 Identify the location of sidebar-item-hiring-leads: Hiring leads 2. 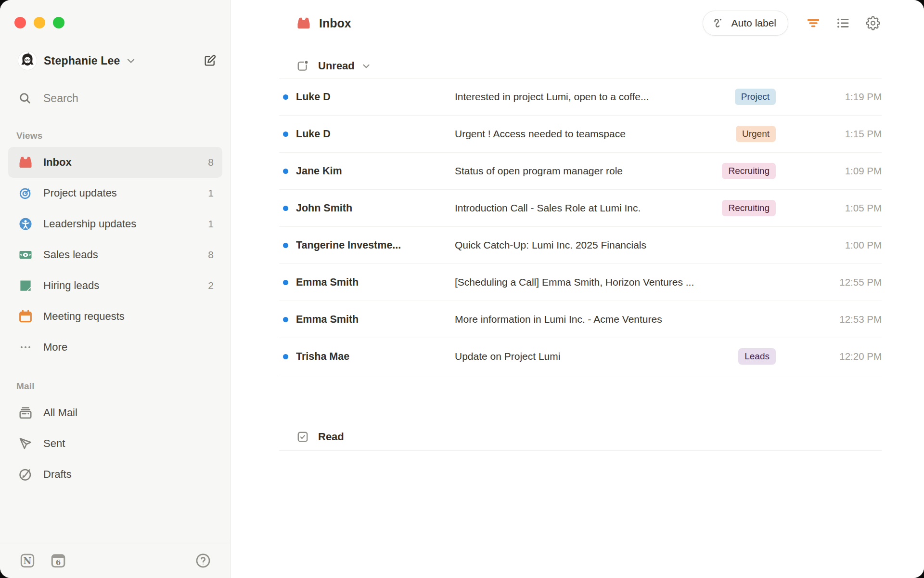
(116, 286).